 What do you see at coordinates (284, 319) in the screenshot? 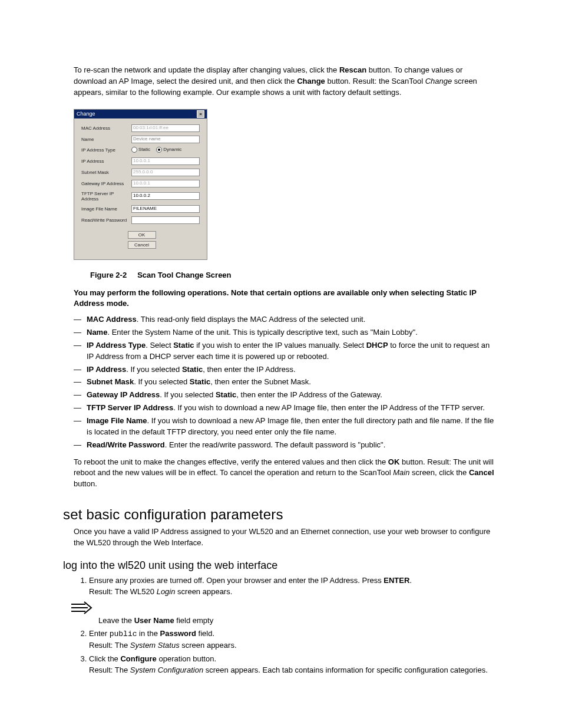
I see `list-item: —MAC Address. This read-only field displ…` at bounding box center [284, 319].